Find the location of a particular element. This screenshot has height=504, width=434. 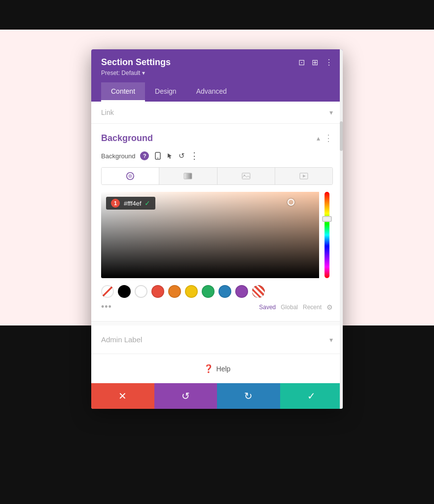

hex-value: #fff4ef is located at coordinates (133, 203).